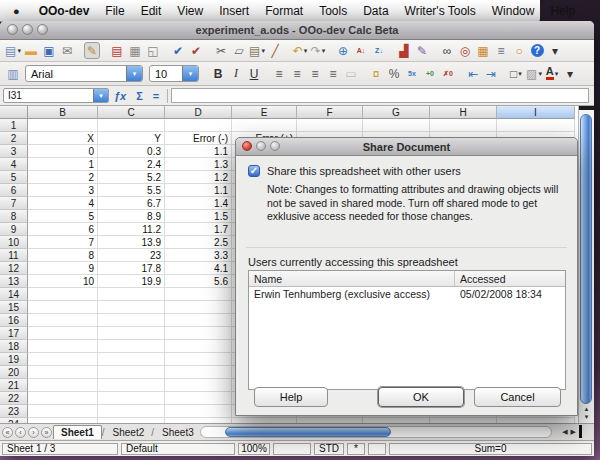 This screenshot has height=460, width=600. I want to click on menu-ooo-dev: OOo-dev, so click(64, 11).